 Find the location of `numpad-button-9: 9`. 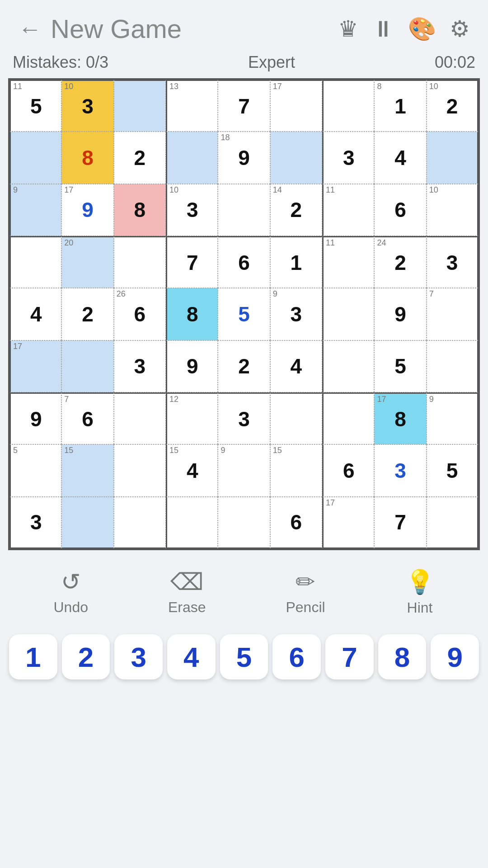

numpad-button-9: 9 is located at coordinates (455, 657).